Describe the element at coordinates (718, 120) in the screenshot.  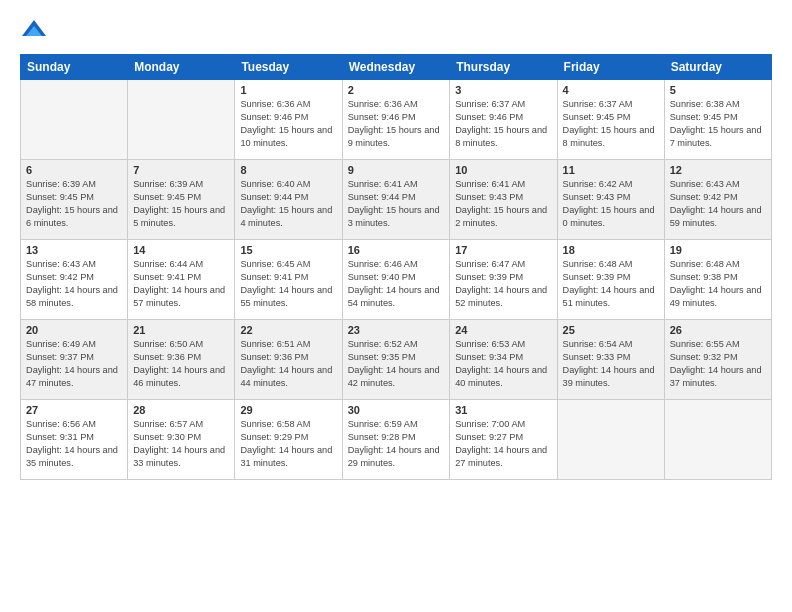
I see `day-cell: 5Sunrise: 6:38 AM Sunset: 9:45 PM Daylig…` at that location.